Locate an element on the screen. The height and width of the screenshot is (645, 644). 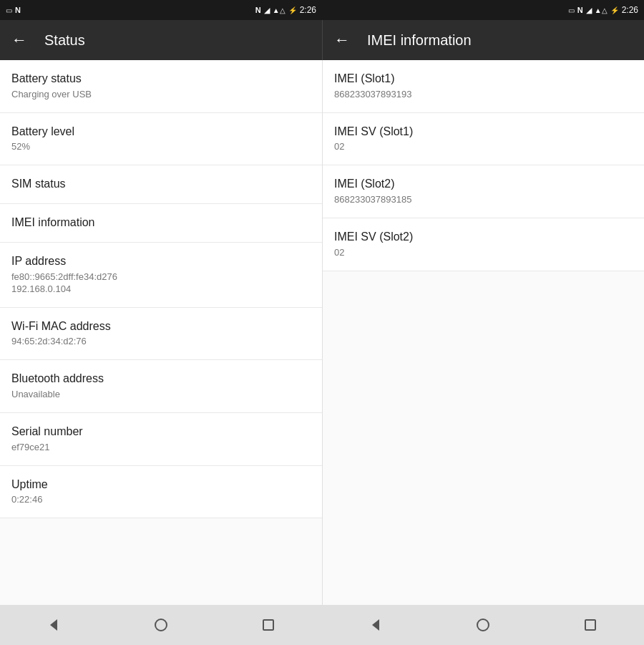
left-item-subtitle: ef79ce21 is located at coordinates (161, 448).